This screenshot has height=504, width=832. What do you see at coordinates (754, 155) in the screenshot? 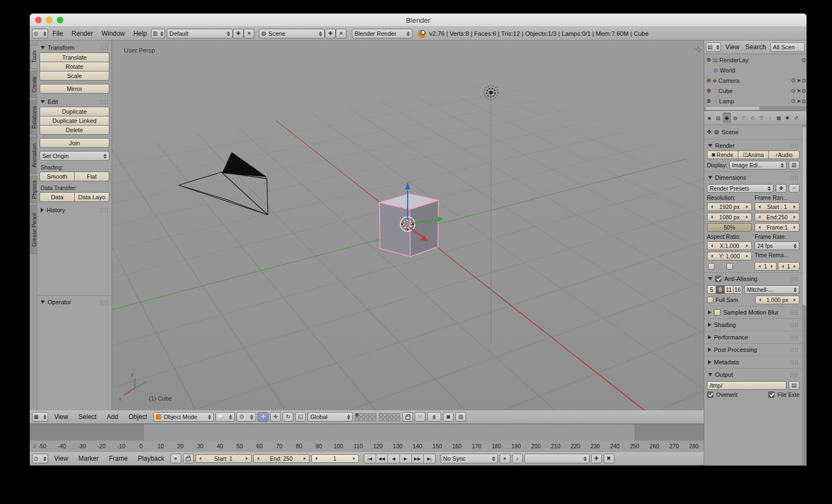
I see `render-animation-button: ◫Anima` at bounding box center [754, 155].